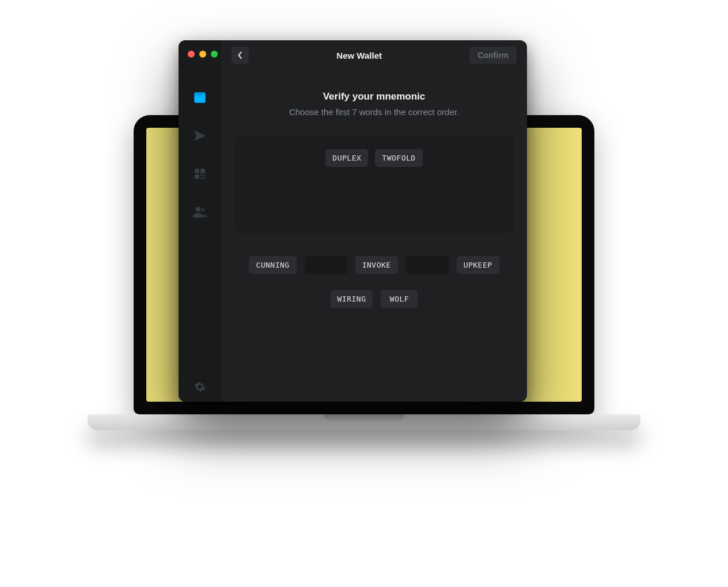 The height and width of the screenshot is (587, 728). What do you see at coordinates (377, 265) in the screenshot?
I see `pool-word: INVOKE` at bounding box center [377, 265].